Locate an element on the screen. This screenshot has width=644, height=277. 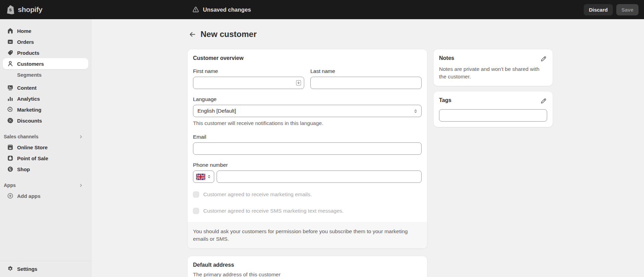
sidebar-section-apps: Apps is located at coordinates (46, 185).